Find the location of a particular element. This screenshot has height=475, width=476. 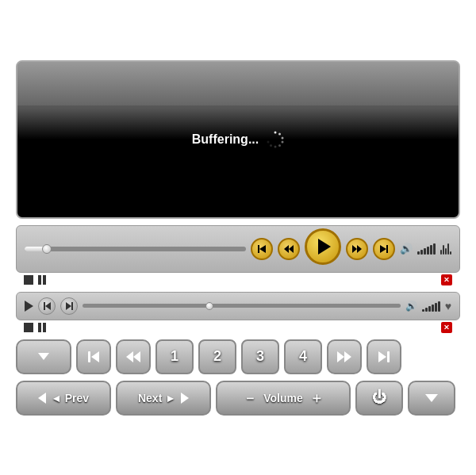

red-x-badge-secondary: ✕ is located at coordinates (447, 328).